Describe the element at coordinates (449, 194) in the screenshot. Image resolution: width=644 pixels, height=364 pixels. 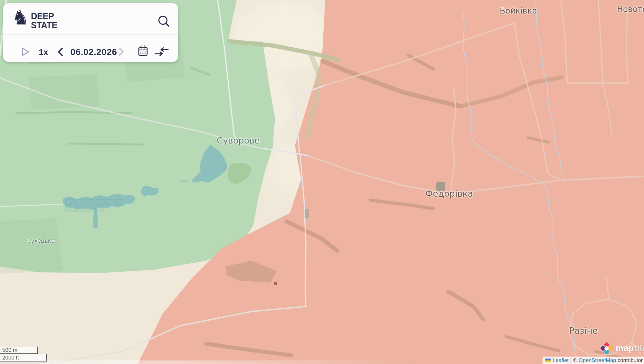
I see `place-label: Федорівка` at that location.